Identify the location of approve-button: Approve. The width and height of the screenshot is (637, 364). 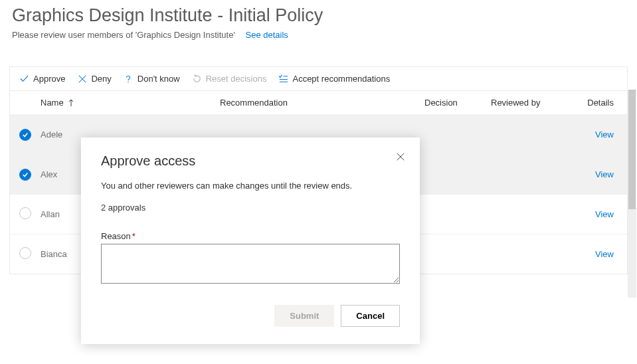
(43, 78).